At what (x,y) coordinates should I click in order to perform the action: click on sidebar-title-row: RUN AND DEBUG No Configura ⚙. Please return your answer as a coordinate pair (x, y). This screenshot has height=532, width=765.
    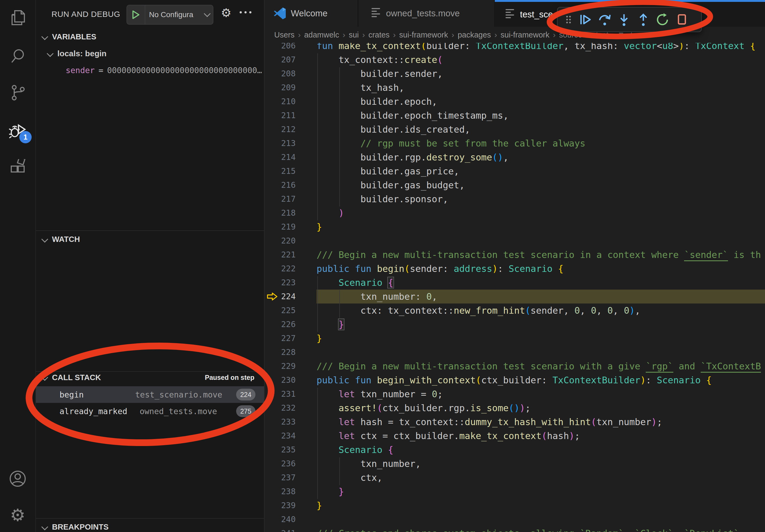
    Looking at the image, I should click on (150, 13).